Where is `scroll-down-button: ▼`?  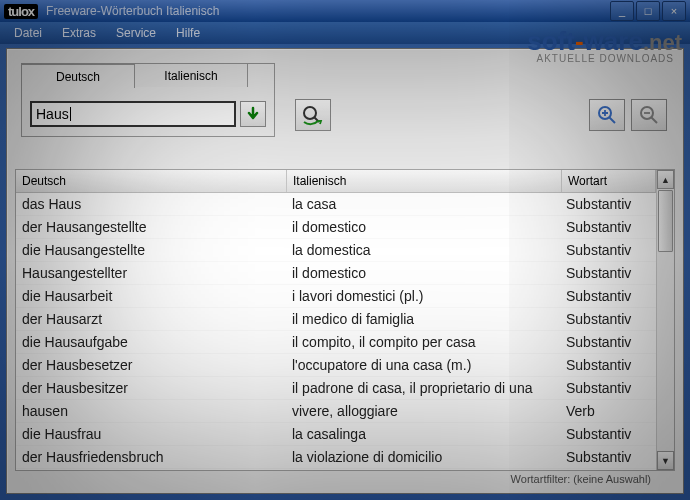
scroll-down-button: ▼ is located at coordinates (666, 460).